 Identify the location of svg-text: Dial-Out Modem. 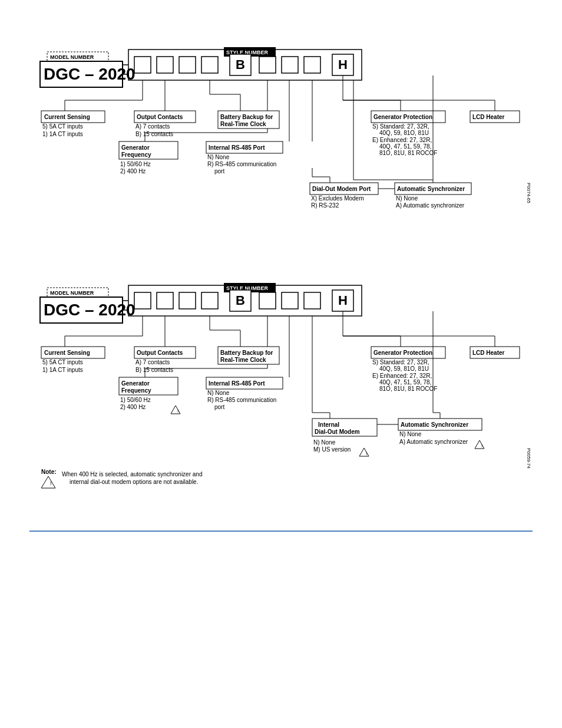
(337, 431).